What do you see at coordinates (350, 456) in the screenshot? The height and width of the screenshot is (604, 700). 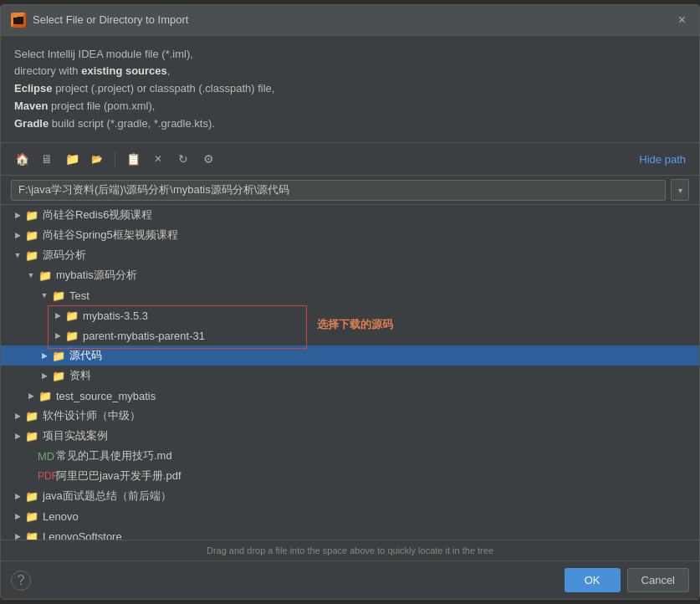 I see `list-item: ▶ MD 常见的工具使用技巧.md` at bounding box center [350, 456].